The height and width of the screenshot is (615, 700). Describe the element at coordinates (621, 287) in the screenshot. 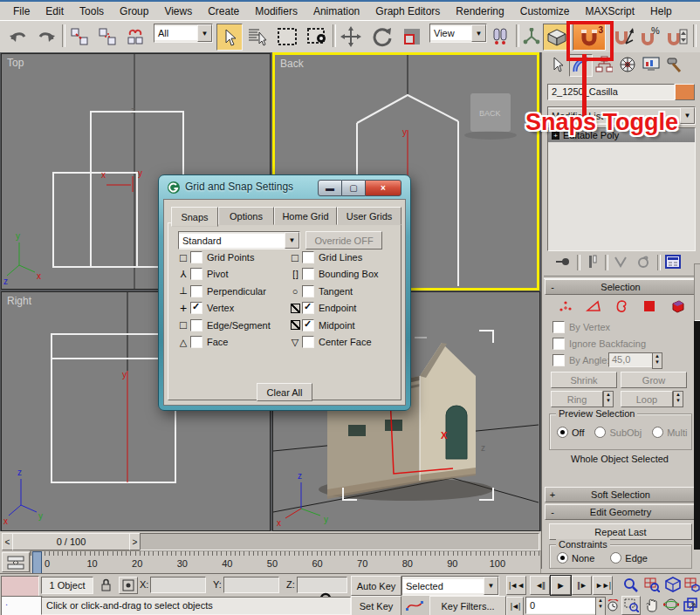

I see `selection-rollout-header: - Selection` at that location.